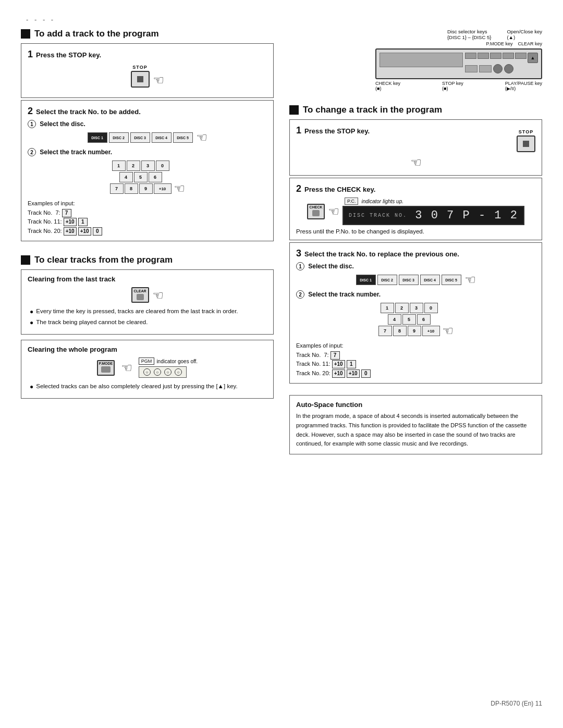 This screenshot has width=563, height=728. Describe the element at coordinates (26, 34) in the screenshot. I see `heading-square-icon` at that location.